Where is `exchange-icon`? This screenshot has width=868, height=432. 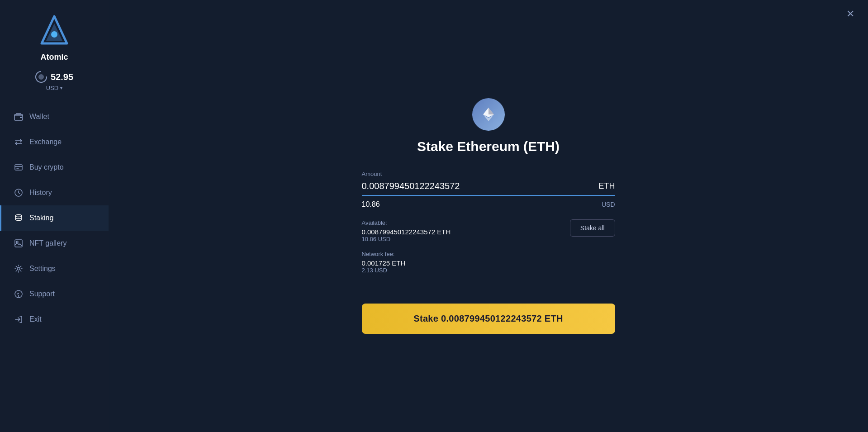 exchange-icon is located at coordinates (19, 142).